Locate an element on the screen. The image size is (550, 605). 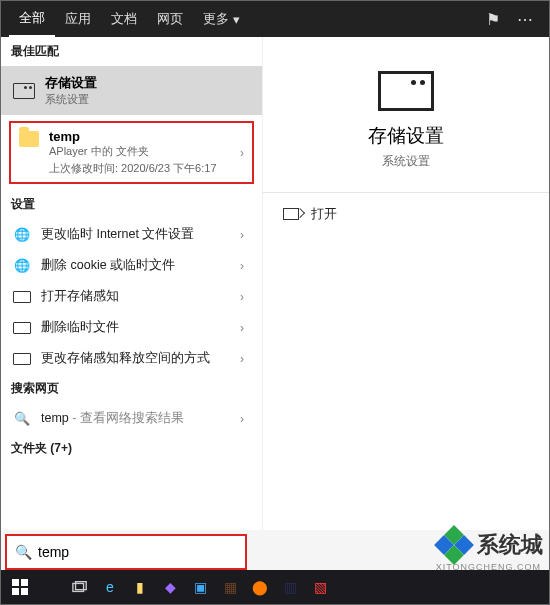
open-icon is located at coordinates (291, 214).